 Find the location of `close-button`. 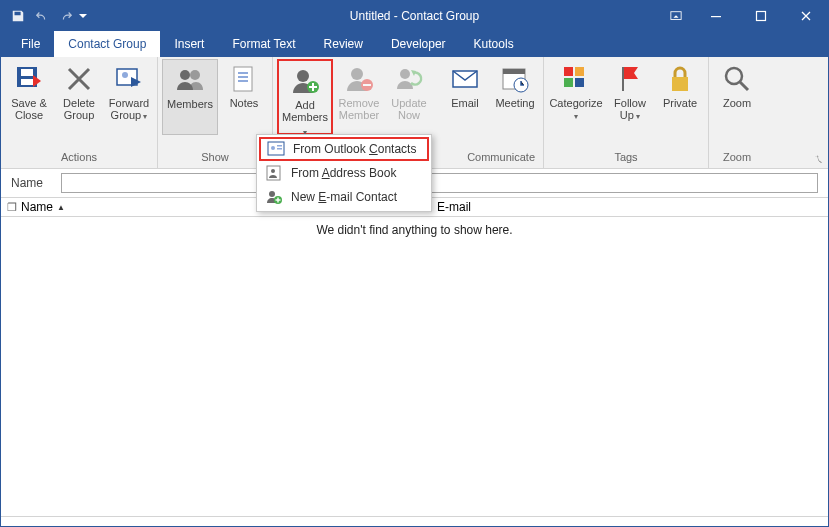

close-button is located at coordinates (806, 16).